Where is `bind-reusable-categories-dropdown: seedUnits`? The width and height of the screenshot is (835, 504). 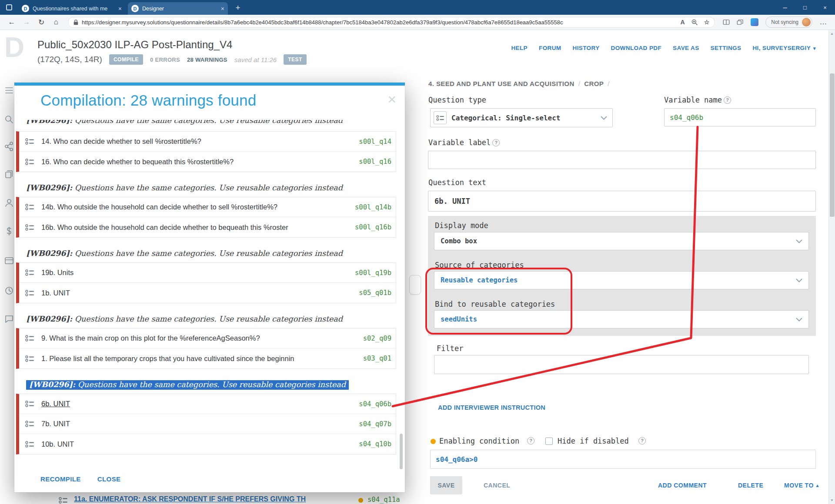 bind-reusable-categories-dropdown: seedUnits is located at coordinates (621, 319).